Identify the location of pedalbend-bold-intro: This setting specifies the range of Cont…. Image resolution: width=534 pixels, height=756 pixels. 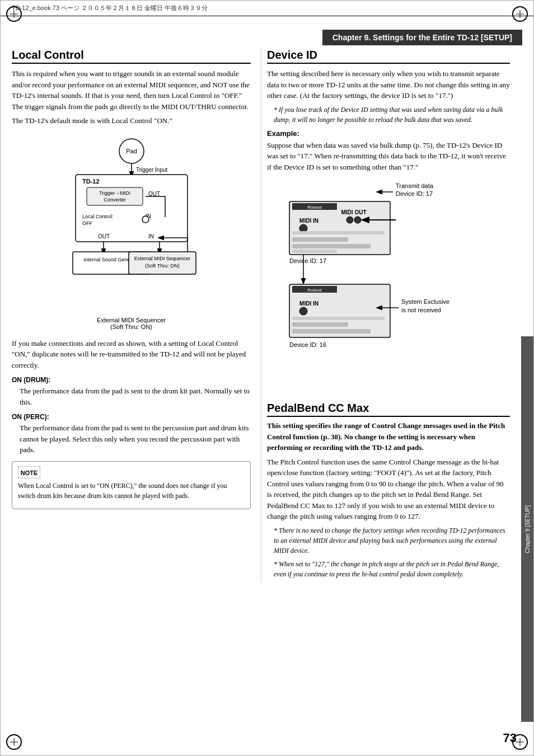
(388, 436).